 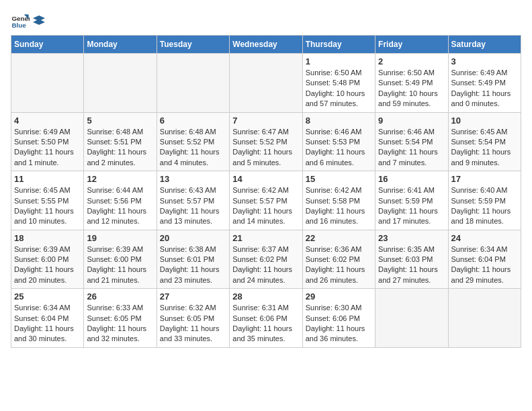 I want to click on day-info: Sunrise: 6:43 AM Sunset: 5:57 PM Dayligh…, so click(x=193, y=206).